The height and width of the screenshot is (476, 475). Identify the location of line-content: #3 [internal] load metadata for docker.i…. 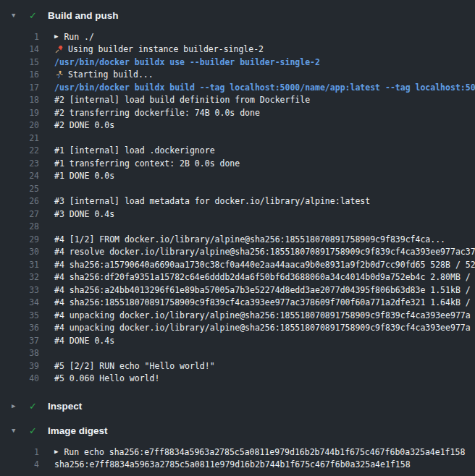
(212, 201).